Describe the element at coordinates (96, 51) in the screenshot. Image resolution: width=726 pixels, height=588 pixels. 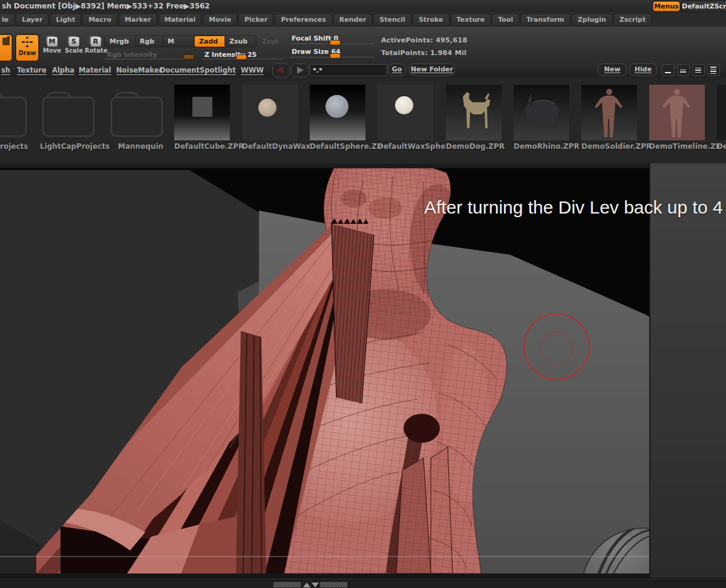
I see `rotate-label: Rotate` at that location.